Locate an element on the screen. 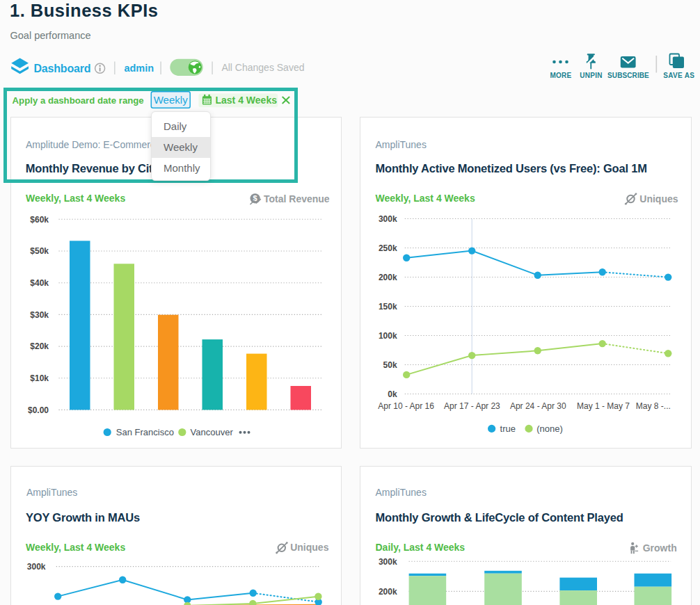  svg-text: Growth is located at coordinates (660, 548).